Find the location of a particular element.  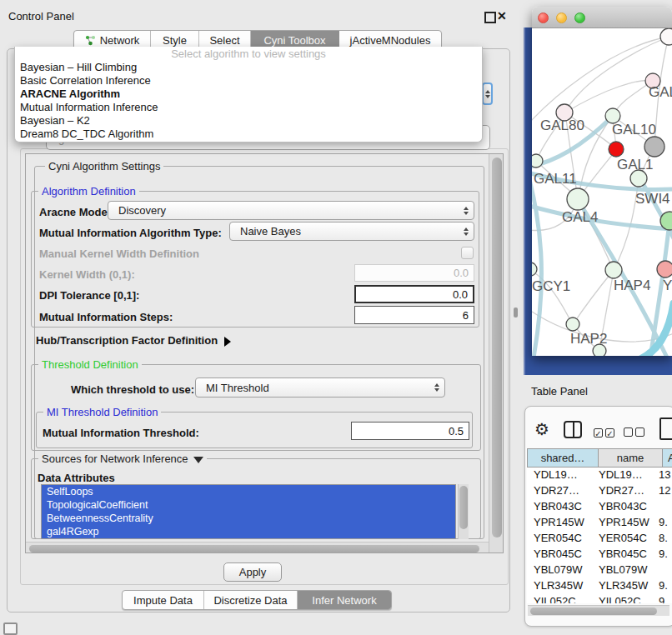

list-item: BetweennessCentrality is located at coordinates (248, 518).